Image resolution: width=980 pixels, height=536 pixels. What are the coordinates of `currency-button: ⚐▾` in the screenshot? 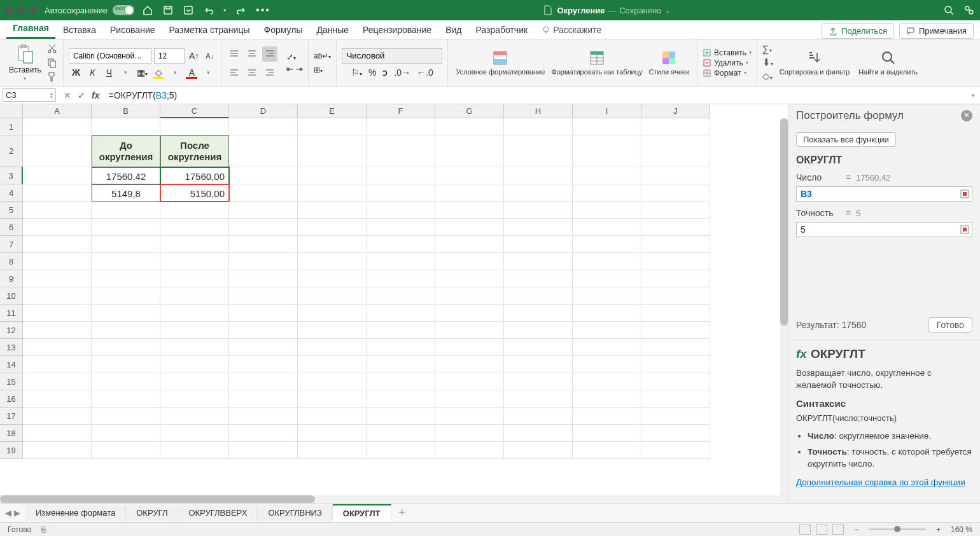 It's located at (356, 72).